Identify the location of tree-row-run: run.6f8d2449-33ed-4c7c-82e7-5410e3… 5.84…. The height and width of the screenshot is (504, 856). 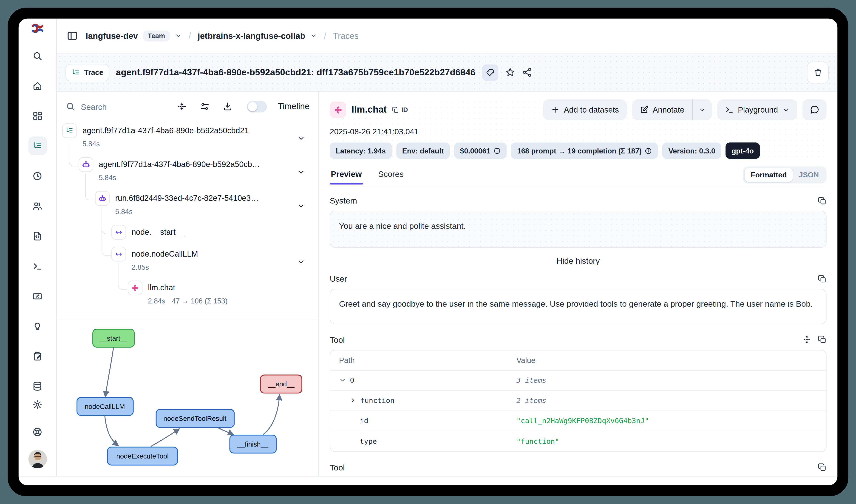
(188, 203).